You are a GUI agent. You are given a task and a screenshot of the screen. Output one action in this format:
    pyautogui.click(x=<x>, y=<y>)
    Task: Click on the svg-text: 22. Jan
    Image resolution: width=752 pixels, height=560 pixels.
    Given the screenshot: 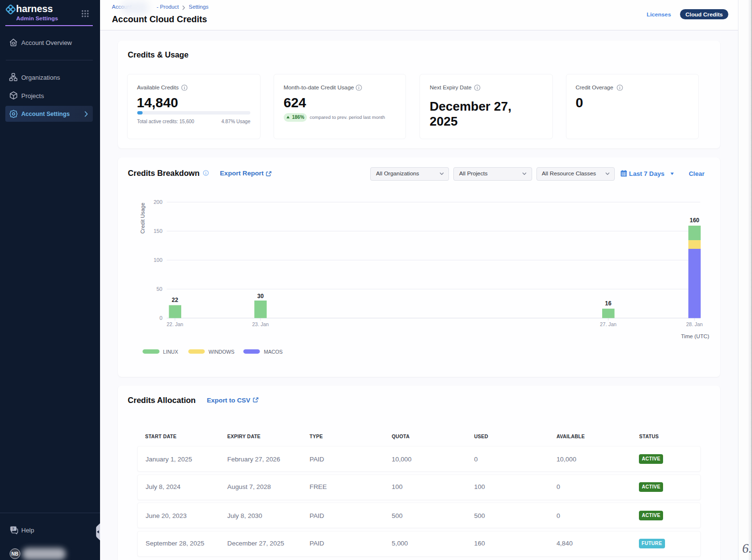 What is the action you would take?
    pyautogui.click(x=175, y=324)
    